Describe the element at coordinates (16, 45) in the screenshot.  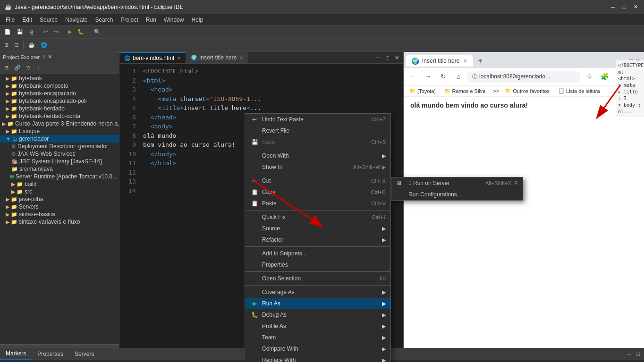
I see `view-btn: ⊟` at that location.